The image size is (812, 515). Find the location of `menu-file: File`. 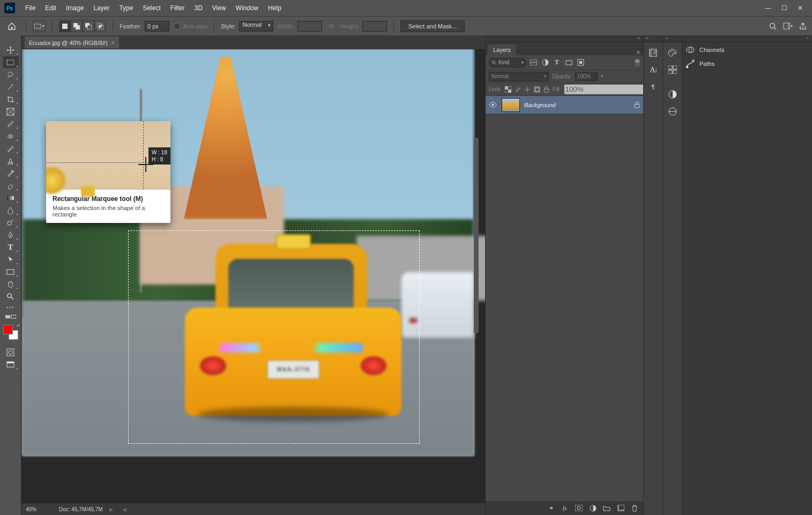

menu-file: File is located at coordinates (30, 8).